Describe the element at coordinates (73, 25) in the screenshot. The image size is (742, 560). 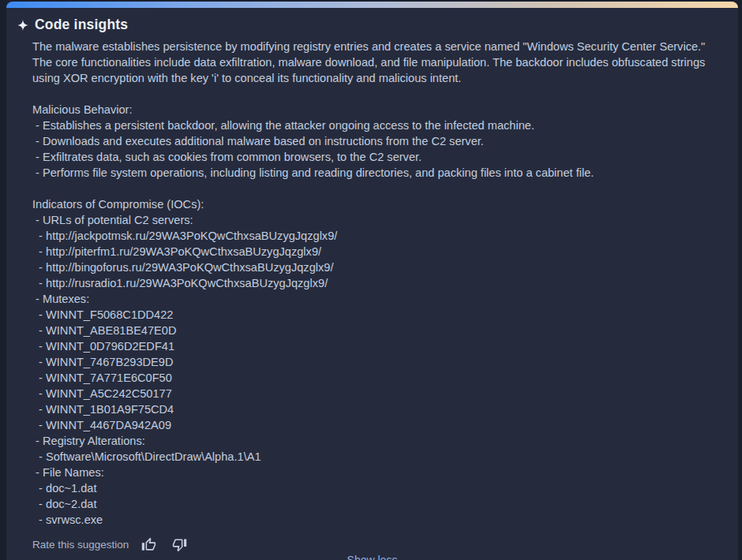
I see `card-header: Code insights` at that location.